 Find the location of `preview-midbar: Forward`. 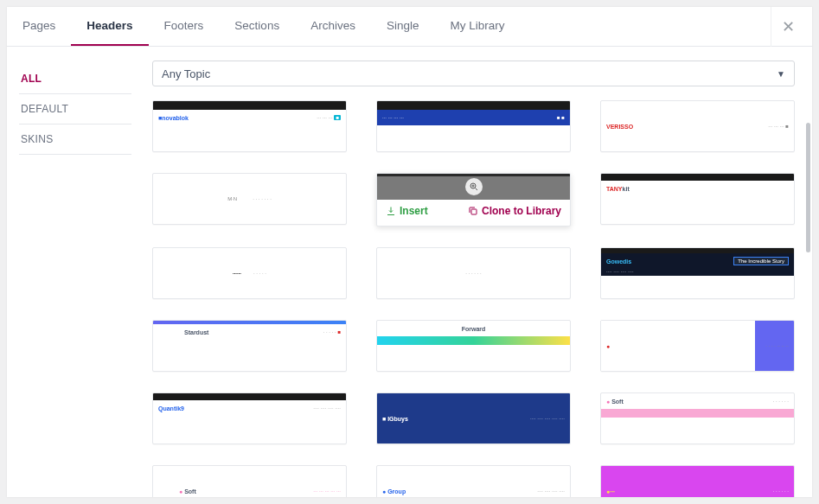

preview-midbar: Forward is located at coordinates (474, 329).